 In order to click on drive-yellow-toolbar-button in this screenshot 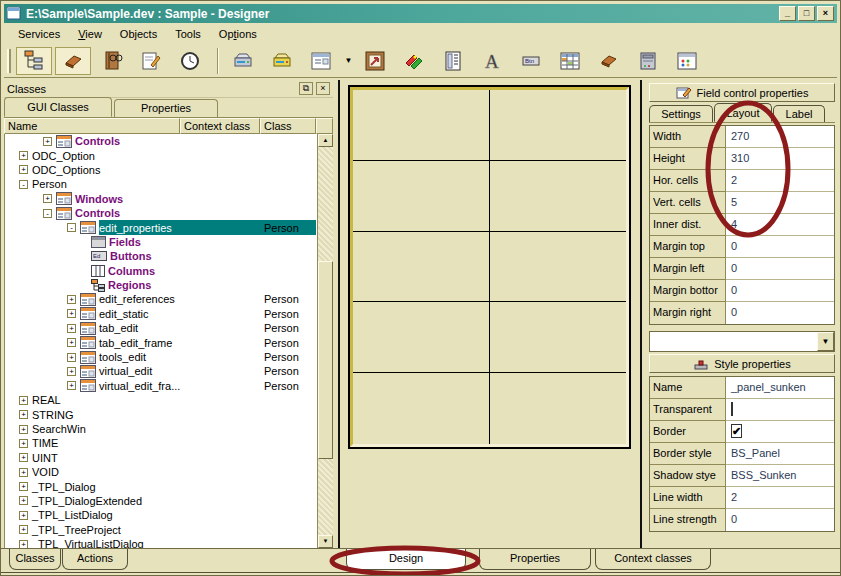, I will do `click(282, 61)`.